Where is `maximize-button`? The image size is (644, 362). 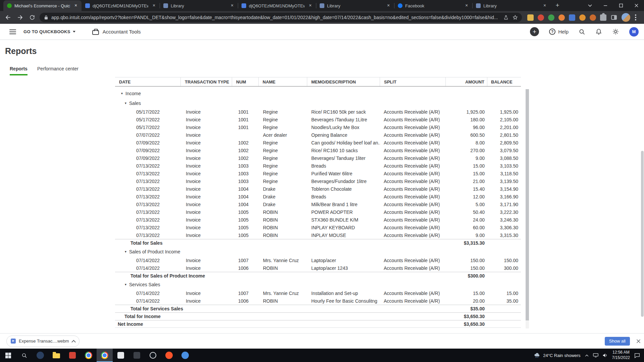
maximize-button is located at coordinates (621, 5).